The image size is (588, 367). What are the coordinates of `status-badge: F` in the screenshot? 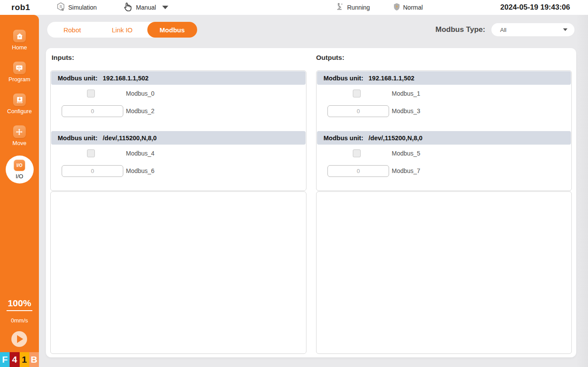 It's located at (5, 360).